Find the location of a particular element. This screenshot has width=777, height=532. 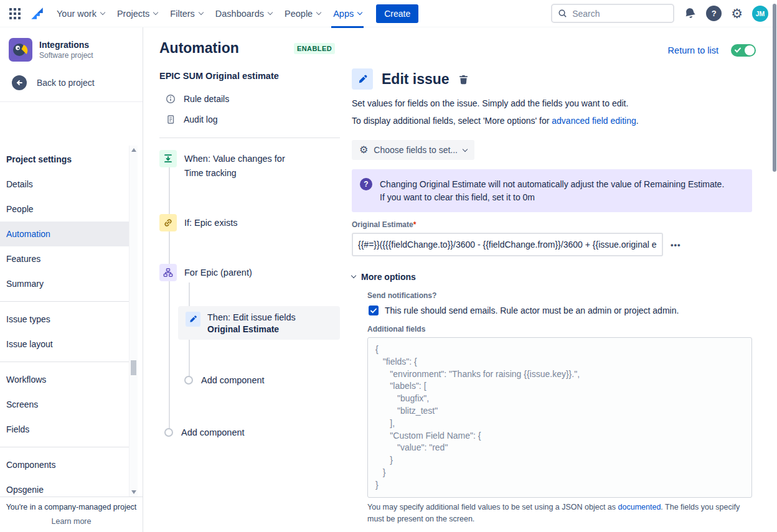

chain-item-condition: If: Epic exists is located at coordinates (198, 223).